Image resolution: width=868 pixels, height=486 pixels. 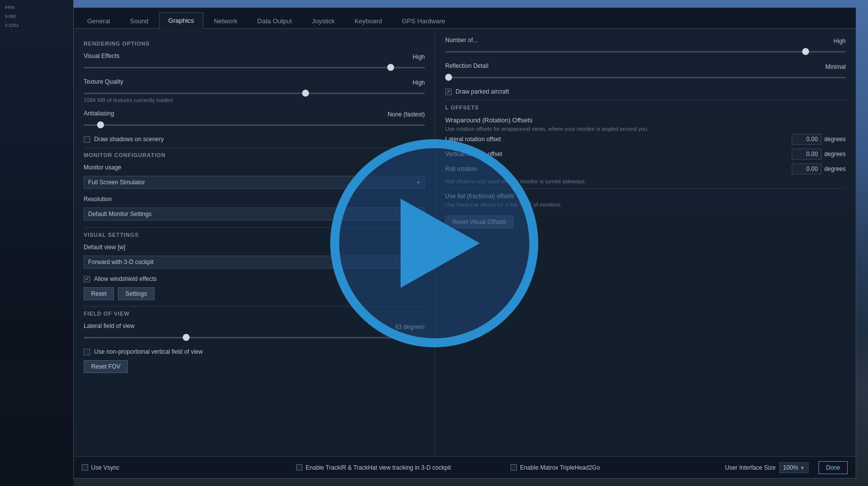 I want to click on roll-offset-unit: degrees, so click(x=835, y=169).